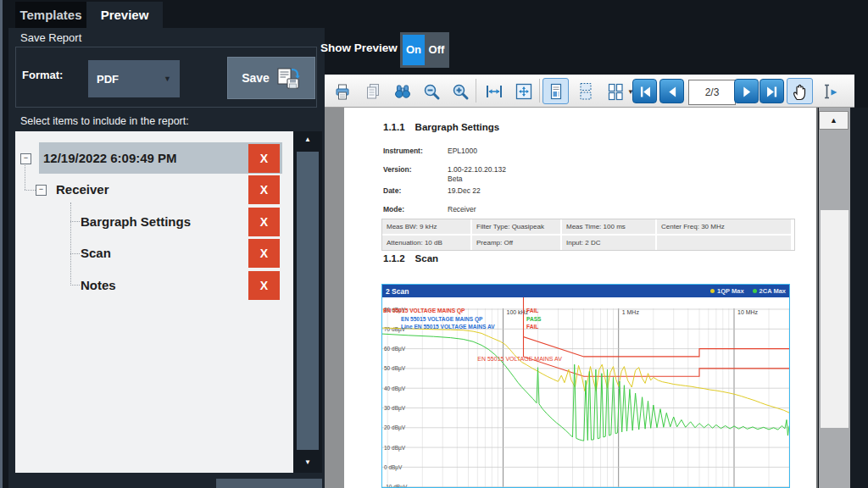  I want to click on svg-text: 60 dBµV, so click(395, 349).